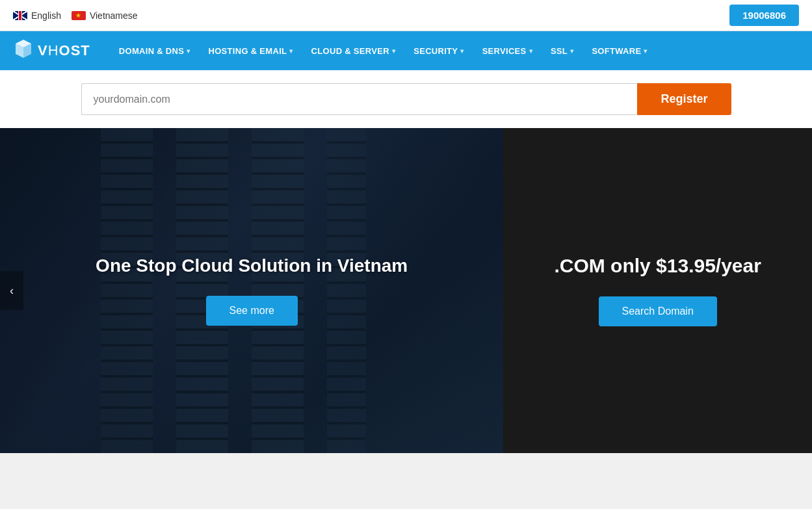 The width and height of the screenshot is (812, 509). What do you see at coordinates (406, 99) in the screenshot?
I see `domain-search-bar: Register` at bounding box center [406, 99].